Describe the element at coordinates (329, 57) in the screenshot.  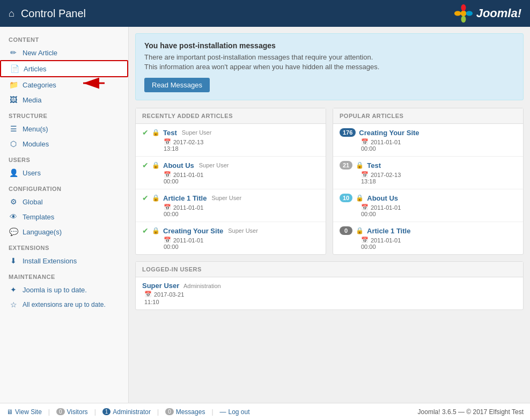
I see `info-box-line1: There are important post-installation me…` at that location.